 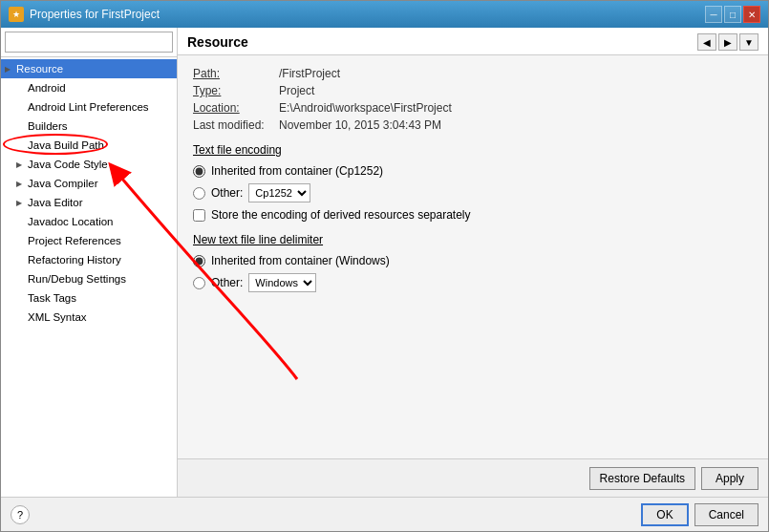 What do you see at coordinates (728, 42) in the screenshot?
I see `nav-arrows: ◀ ▶ ▼` at bounding box center [728, 42].